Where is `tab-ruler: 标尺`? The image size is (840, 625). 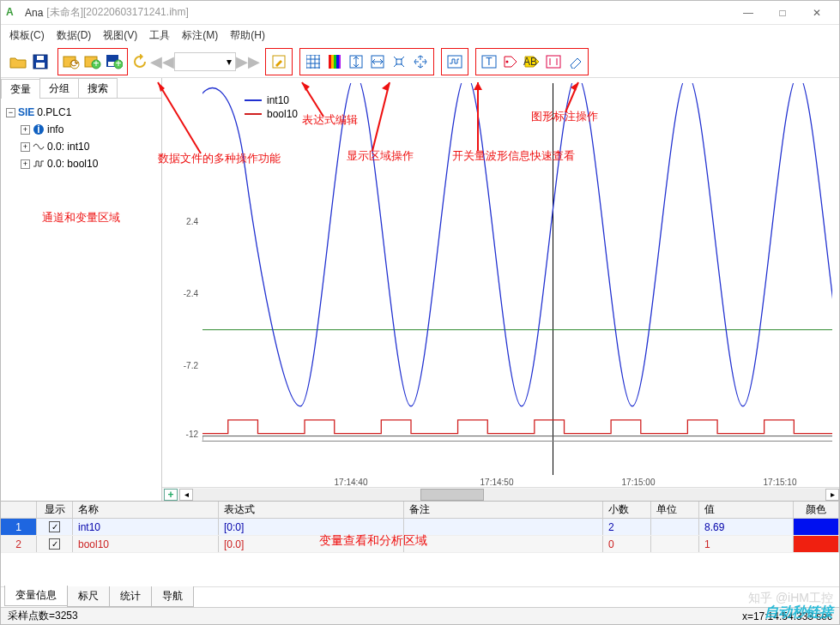
tab-ruler: 标尺 is located at coordinates (88, 597).